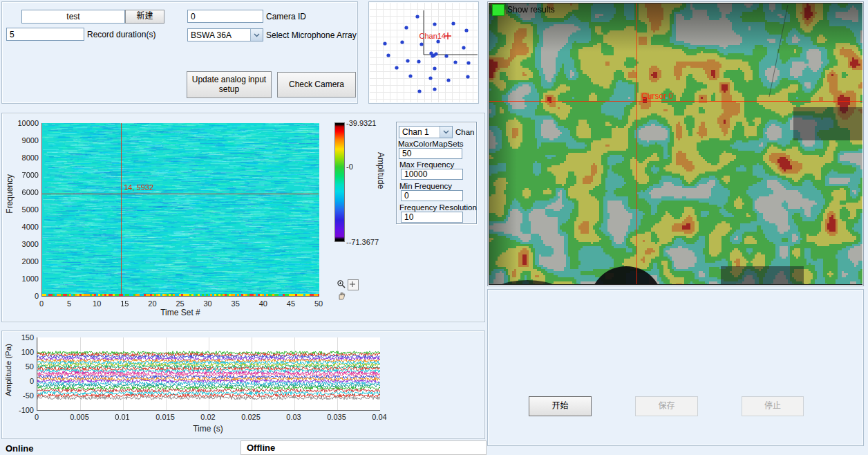 This screenshot has height=455, width=868. I want to click on min-frequency-input: 0, so click(432, 196).